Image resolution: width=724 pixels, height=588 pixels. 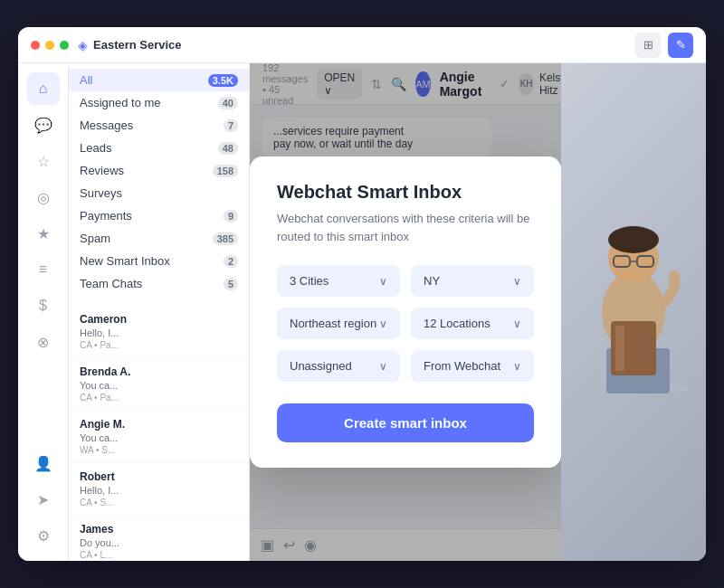 I want to click on sidebar-icon-send: ➤, so click(x=43, y=499).